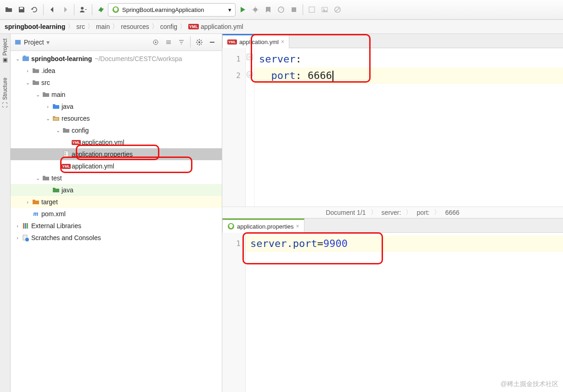 This screenshot has height=392, width=563. Describe the element at coordinates (393, 212) in the screenshot. I see `breadcrumb-strip: Document 1/1 〉 server: 〉 port: 〉 6666` at that location.